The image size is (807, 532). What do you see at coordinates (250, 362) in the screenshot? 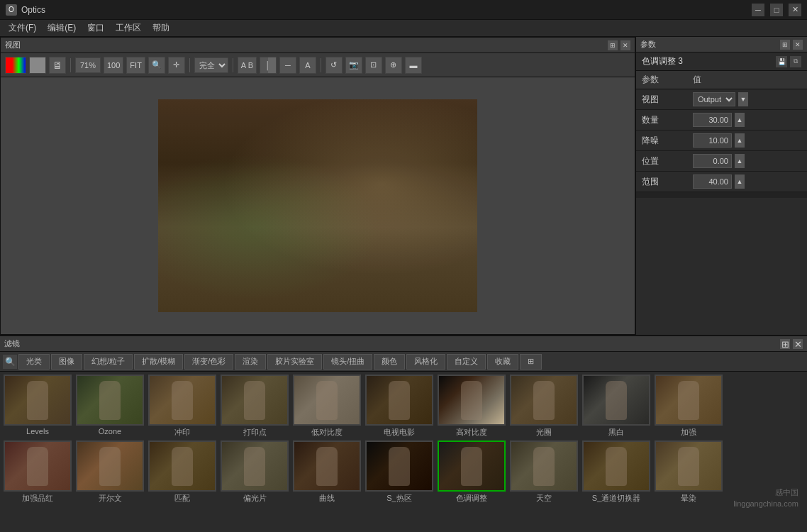
I see `filter-tab-render: 渲染` at bounding box center [250, 362].